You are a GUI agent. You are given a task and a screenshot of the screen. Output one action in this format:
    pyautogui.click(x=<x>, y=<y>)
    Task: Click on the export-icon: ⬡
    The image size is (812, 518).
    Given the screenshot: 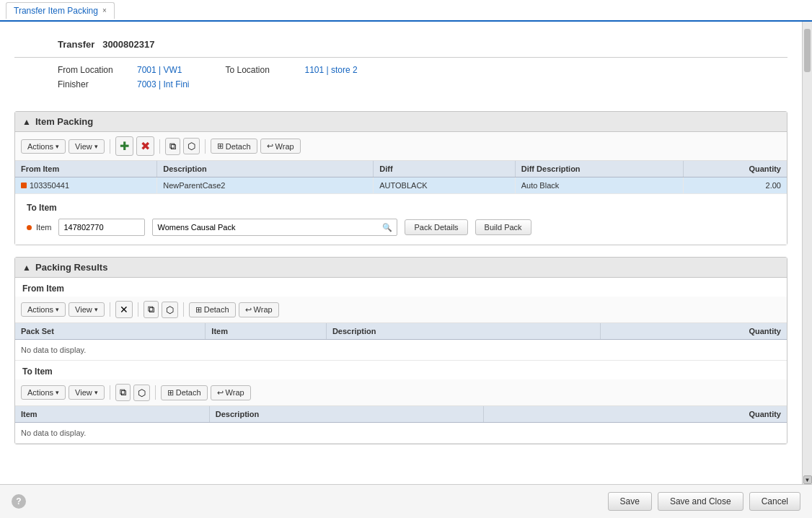 What is the action you would take?
    pyautogui.click(x=192, y=146)
    